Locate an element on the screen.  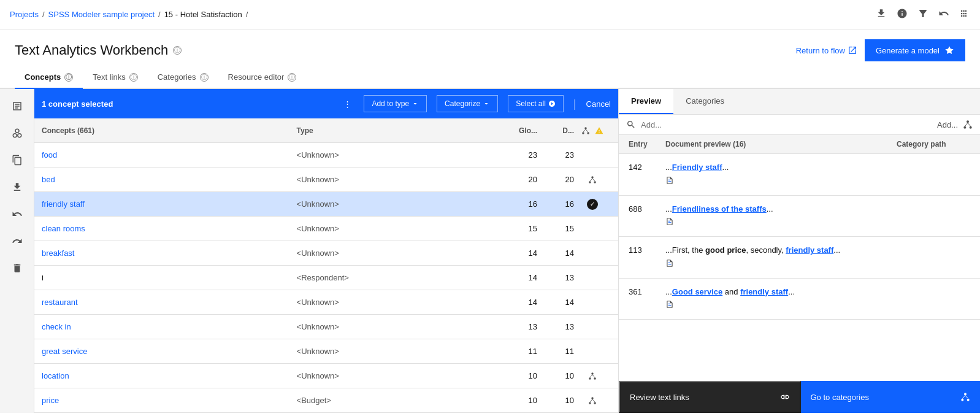
tab-text-links: Text links ⓘ is located at coordinates (115, 77).